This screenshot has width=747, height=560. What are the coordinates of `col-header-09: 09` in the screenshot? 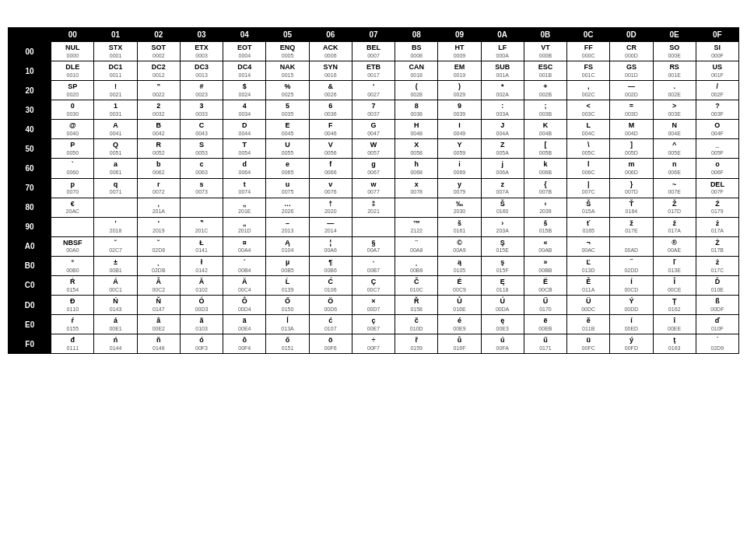 It's located at (459, 35).